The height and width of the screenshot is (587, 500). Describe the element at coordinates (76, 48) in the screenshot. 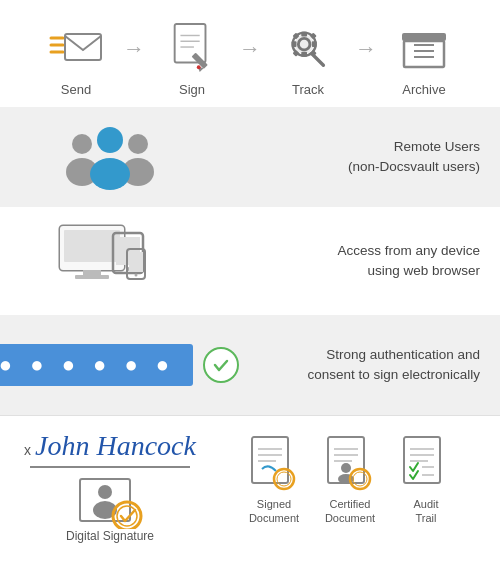

I see `send-icon` at that location.